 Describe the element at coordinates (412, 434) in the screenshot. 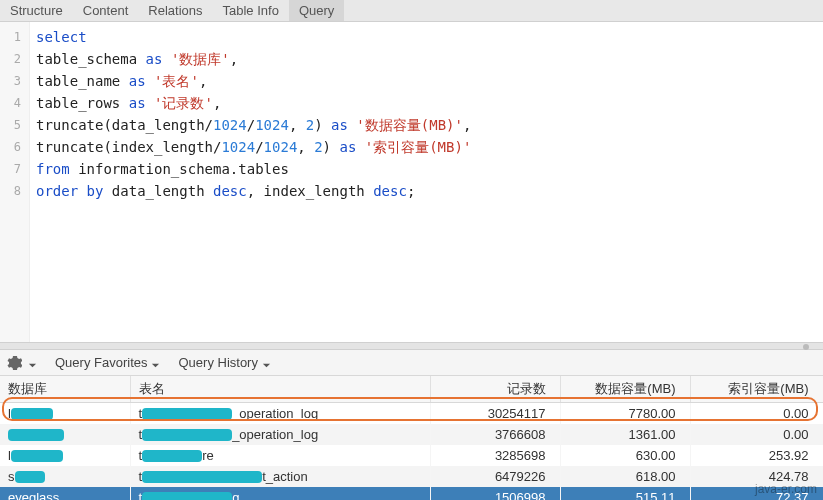

I see `table-row: t_operation_log37666081361.000.00` at that location.